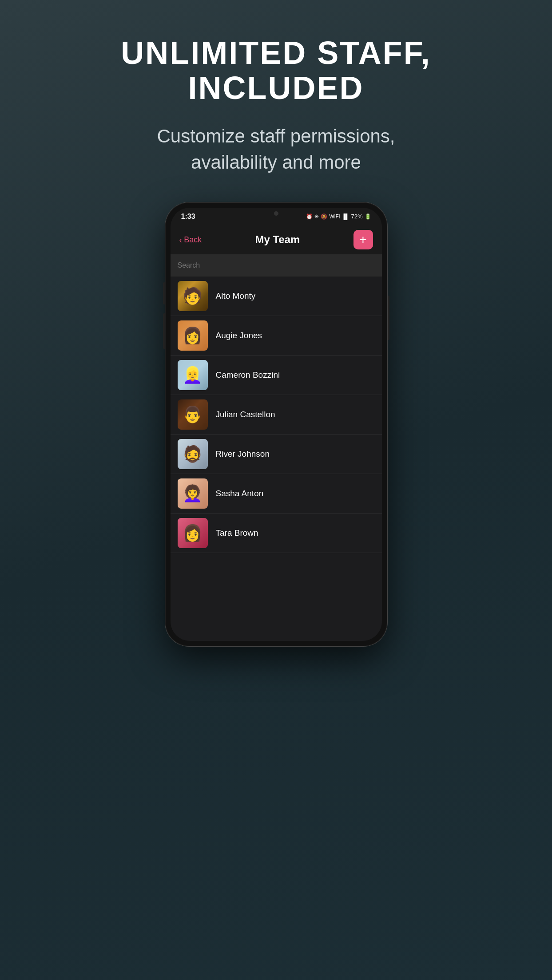 Image resolution: width=552 pixels, height=980 pixels. I want to click on add-team-member-button: +, so click(363, 240).